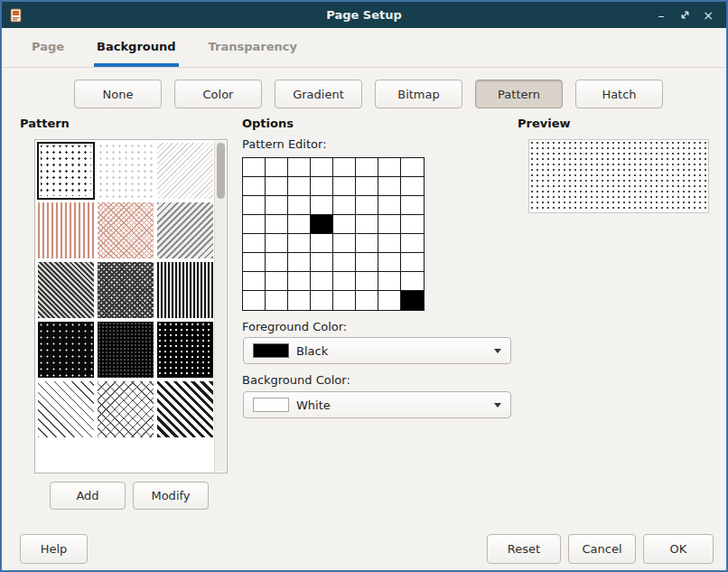  What do you see at coordinates (185, 409) in the screenshot?
I see `pattern-swatch-wide-diagonal` at bounding box center [185, 409].